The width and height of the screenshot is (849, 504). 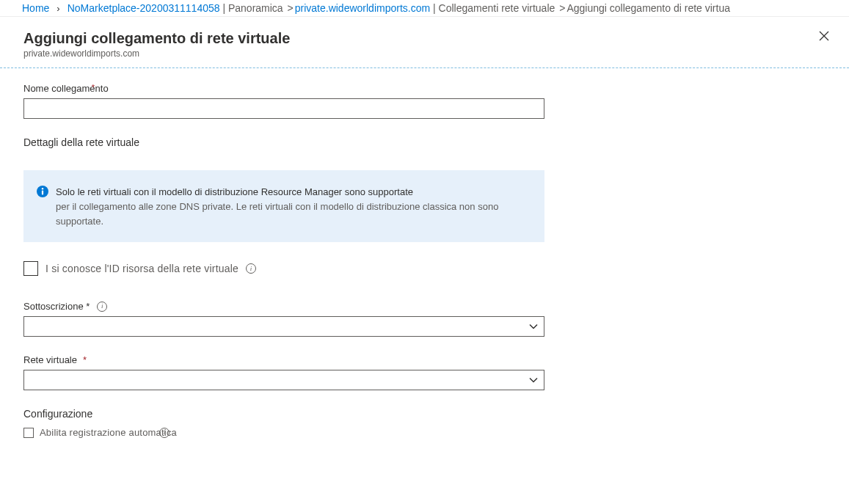 I want to click on breadcrumb-home: Home, so click(x=35, y=8).